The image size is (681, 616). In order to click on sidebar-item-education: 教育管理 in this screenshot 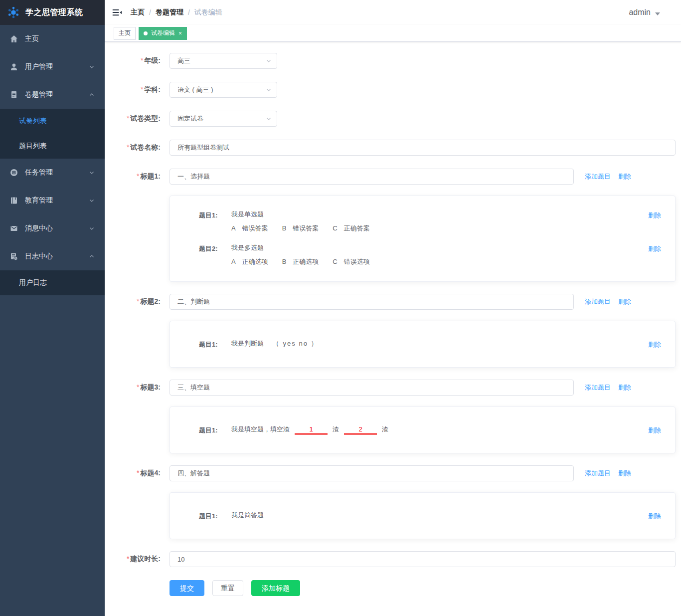, I will do `click(52, 201)`.